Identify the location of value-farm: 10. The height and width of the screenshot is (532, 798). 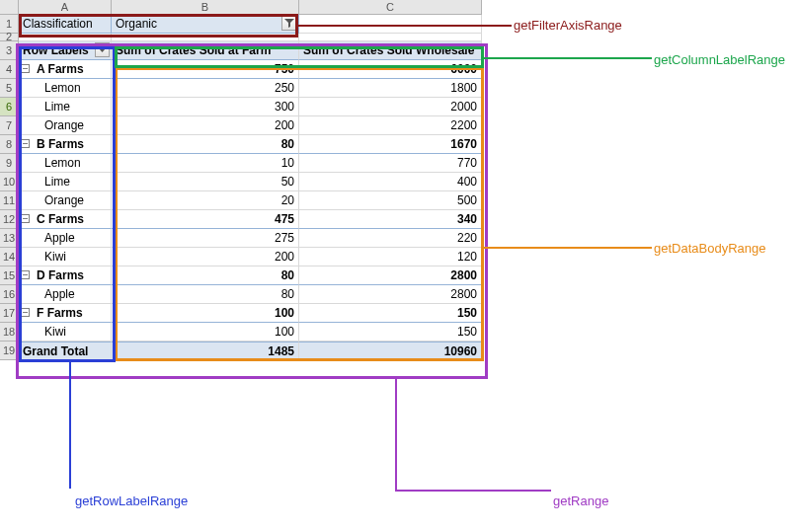
(205, 164).